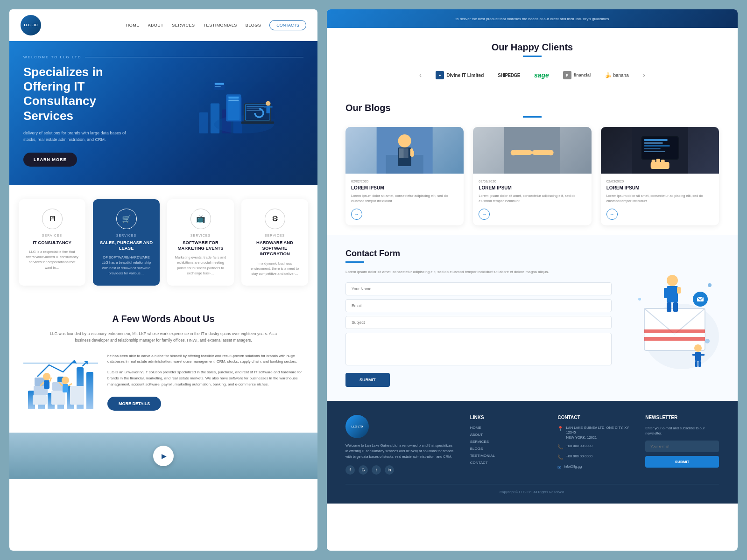 The image size is (747, 560). What do you see at coordinates (163, 337) in the screenshot?
I see `about-desc: LLG was founded by a visionary entrepren…` at bounding box center [163, 337].